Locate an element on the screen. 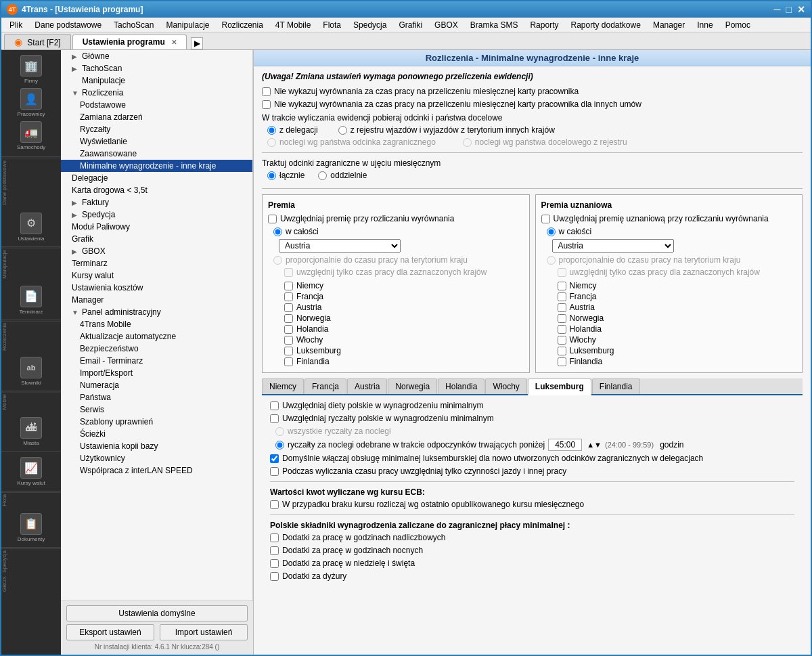 This screenshot has width=812, height=656. cb-francja is located at coordinates (288, 297).